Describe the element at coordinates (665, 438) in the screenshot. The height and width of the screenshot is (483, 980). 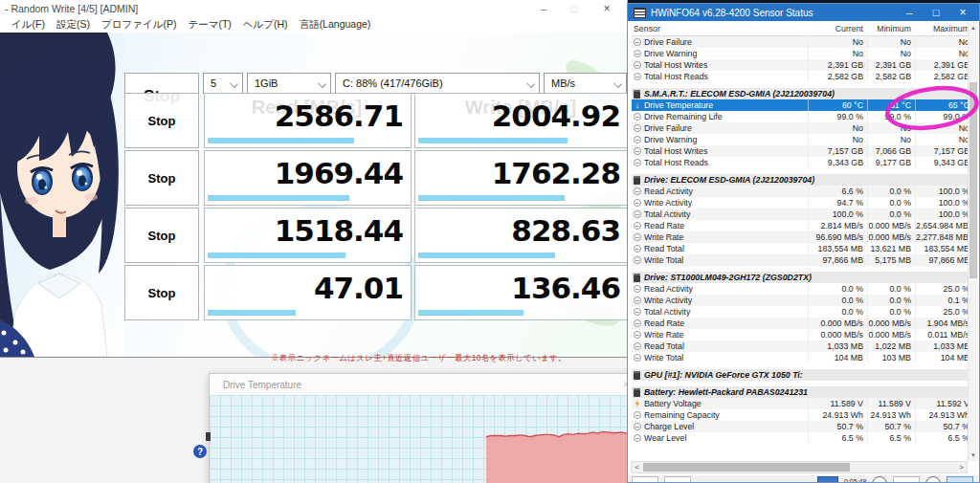
I see `sensor-label: Wear Level` at that location.